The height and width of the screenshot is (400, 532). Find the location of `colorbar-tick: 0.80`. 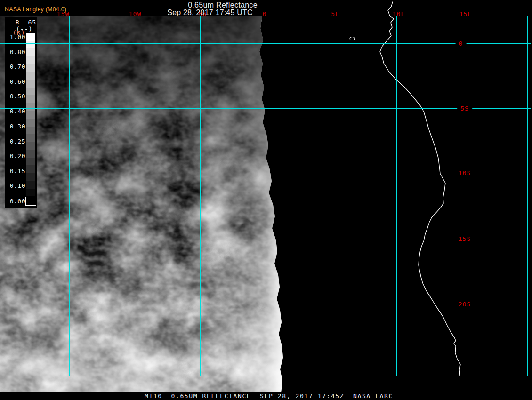

colorbar-tick: 0.80 is located at coordinates (16, 52).